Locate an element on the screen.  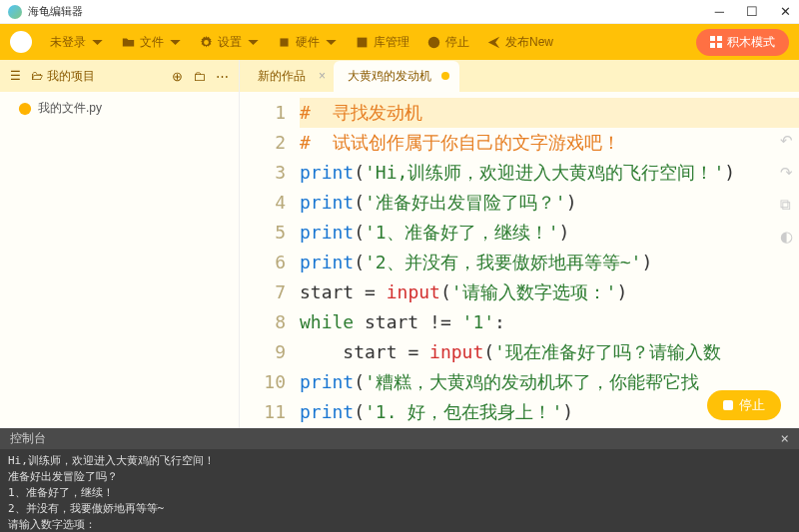
project-title: 我的项目 is located at coordinates (71, 76).